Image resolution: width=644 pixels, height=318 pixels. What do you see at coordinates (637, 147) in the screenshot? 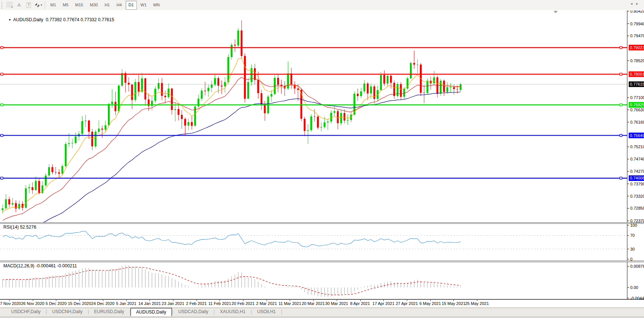
I see `svg-text: 0.75210` at bounding box center [637, 147].